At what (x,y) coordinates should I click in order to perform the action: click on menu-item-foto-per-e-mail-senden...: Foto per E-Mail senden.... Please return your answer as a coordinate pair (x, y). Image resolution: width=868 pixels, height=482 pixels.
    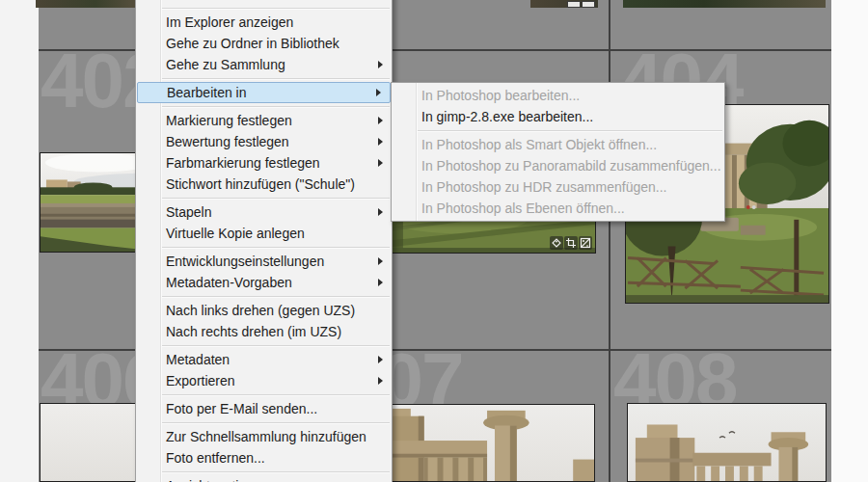
    Looking at the image, I should click on (264, 409).